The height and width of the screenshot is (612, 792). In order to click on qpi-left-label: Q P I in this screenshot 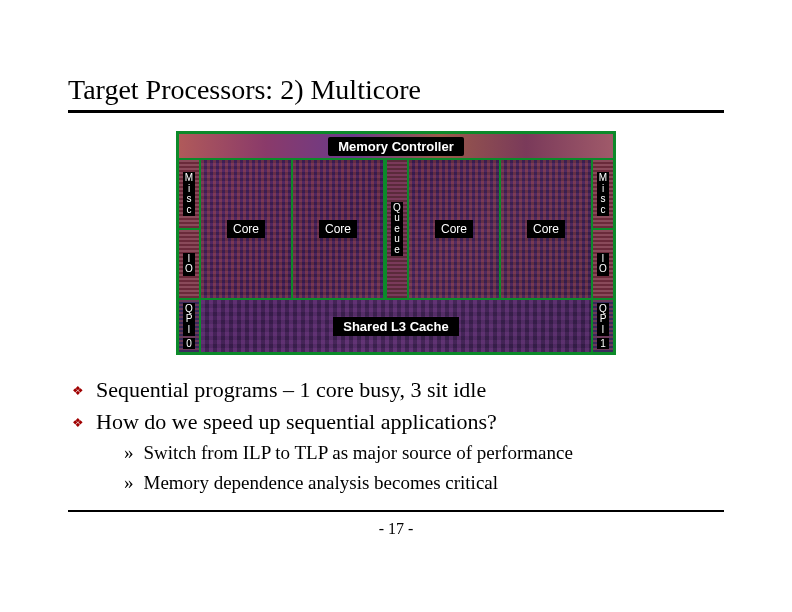, I will do `click(189, 320)`.